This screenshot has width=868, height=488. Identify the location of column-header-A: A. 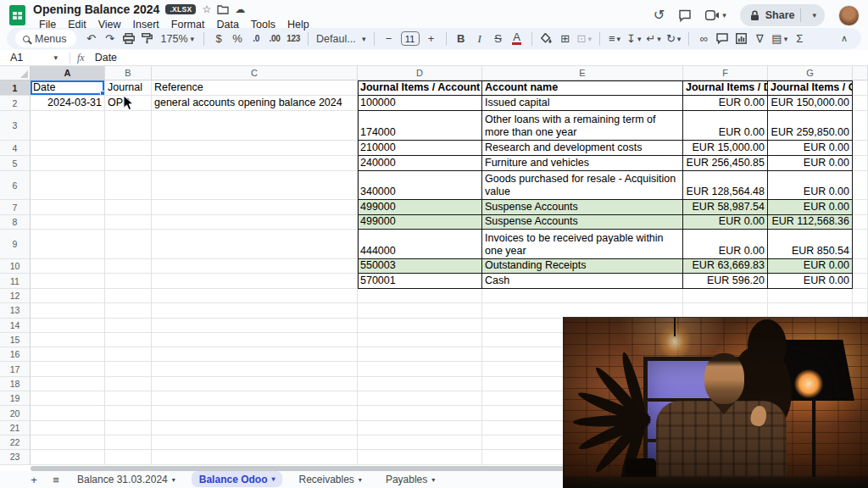
(68, 73).